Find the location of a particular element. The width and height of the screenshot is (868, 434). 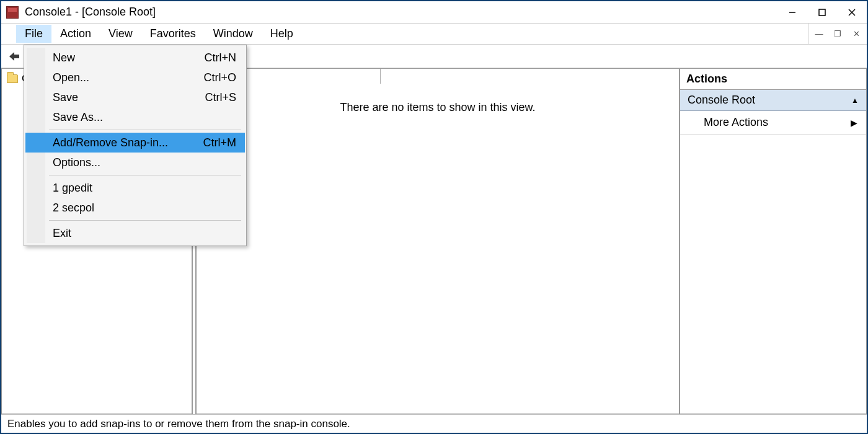

actions-header: Actions is located at coordinates (773, 79).